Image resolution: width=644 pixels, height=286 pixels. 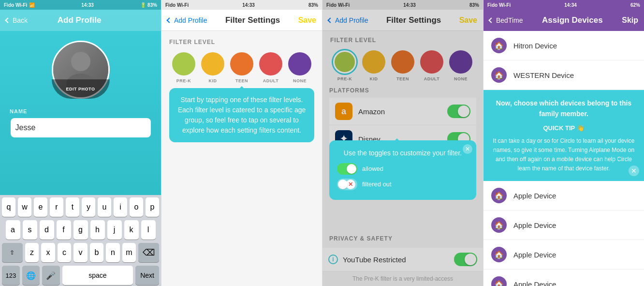 I want to click on key-x: x, so click(x=48, y=253).